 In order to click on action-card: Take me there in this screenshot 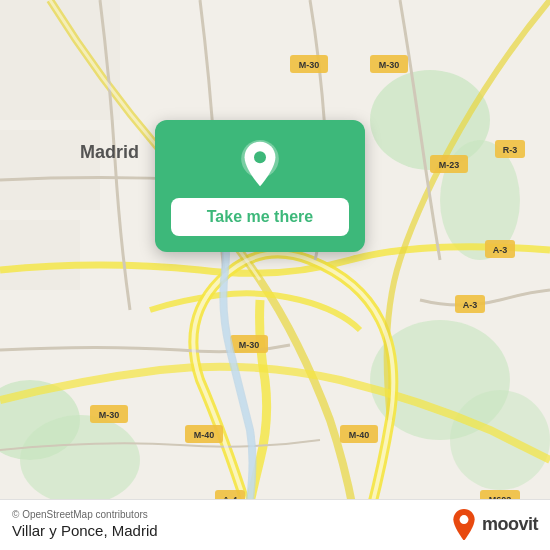, I will do `click(260, 186)`.